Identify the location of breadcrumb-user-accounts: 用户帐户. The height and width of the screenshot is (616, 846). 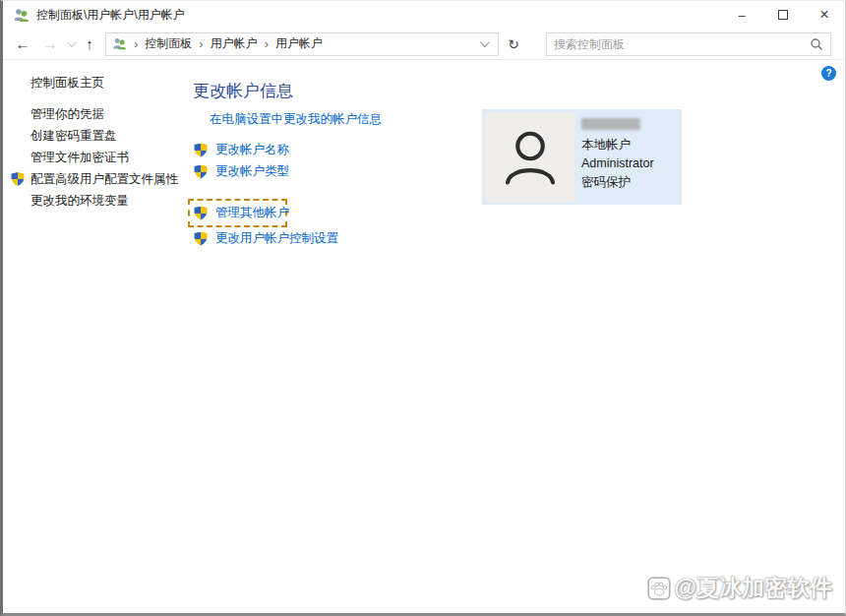
(234, 43).